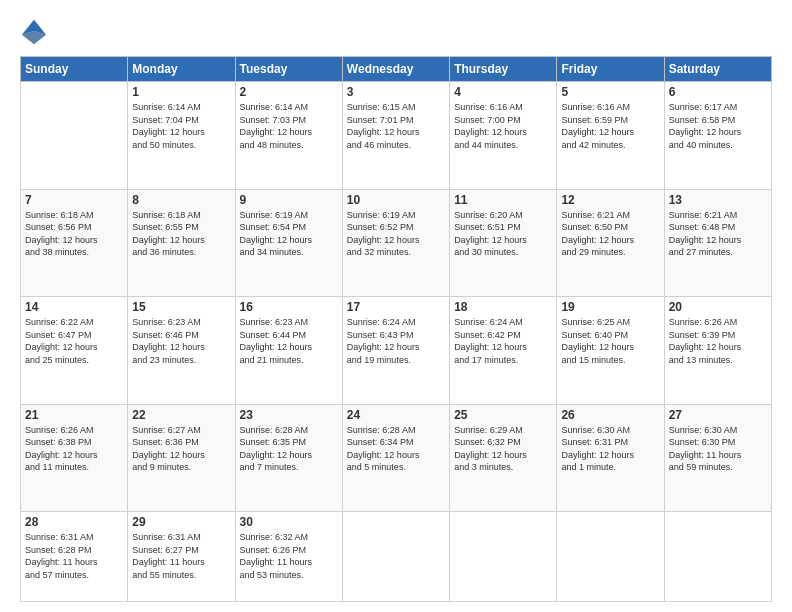 The width and height of the screenshot is (792, 612). Describe the element at coordinates (289, 449) in the screenshot. I see `day-info: Sunrise: 6:28 AM Sunset: 6:35 PM Dayligh…` at that location.